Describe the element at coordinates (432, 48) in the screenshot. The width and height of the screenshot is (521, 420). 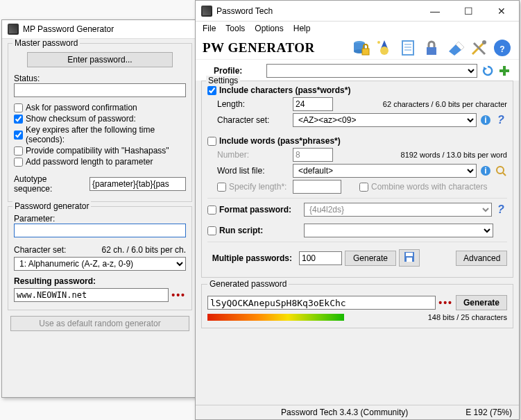
I see `lock-icon` at that location.